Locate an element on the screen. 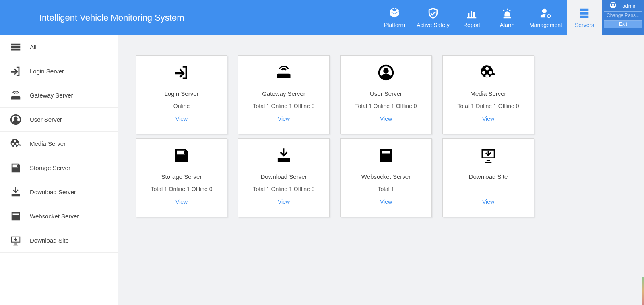  card-title: Download Site is located at coordinates (489, 176).